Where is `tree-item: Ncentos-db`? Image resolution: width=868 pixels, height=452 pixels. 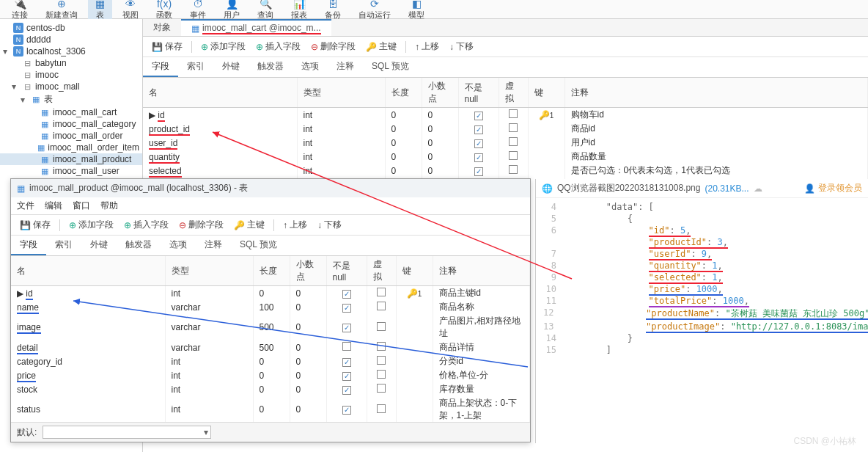
tree-item: Ncentos-db is located at coordinates (71, 28).